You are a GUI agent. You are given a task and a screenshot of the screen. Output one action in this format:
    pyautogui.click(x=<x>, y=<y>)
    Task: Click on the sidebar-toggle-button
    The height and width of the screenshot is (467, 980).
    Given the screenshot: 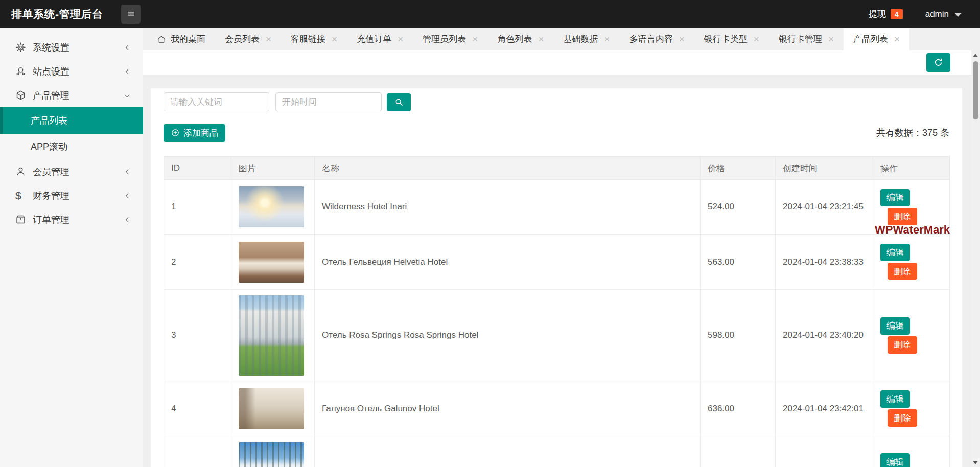 What is the action you would take?
    pyautogui.click(x=131, y=14)
    